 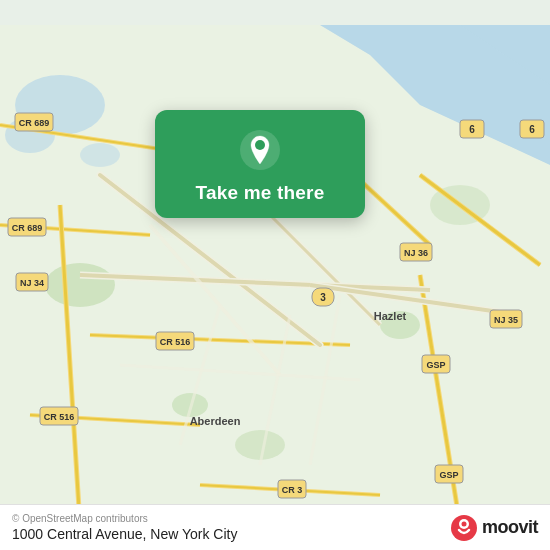 I want to click on take-me-there-label: Take me there, so click(x=260, y=193).